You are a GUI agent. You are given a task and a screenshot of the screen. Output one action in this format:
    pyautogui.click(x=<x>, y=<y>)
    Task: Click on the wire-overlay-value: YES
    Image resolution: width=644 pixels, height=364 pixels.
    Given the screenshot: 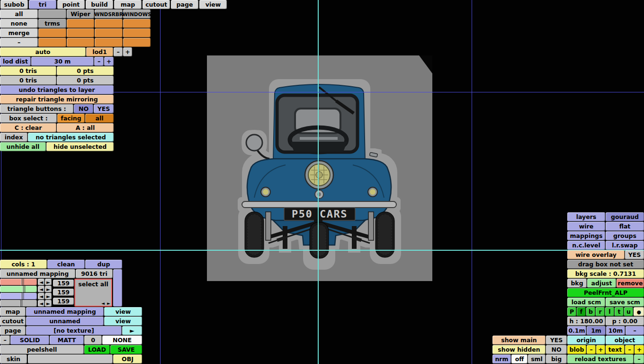 What is the action you would take?
    pyautogui.click(x=635, y=255)
    